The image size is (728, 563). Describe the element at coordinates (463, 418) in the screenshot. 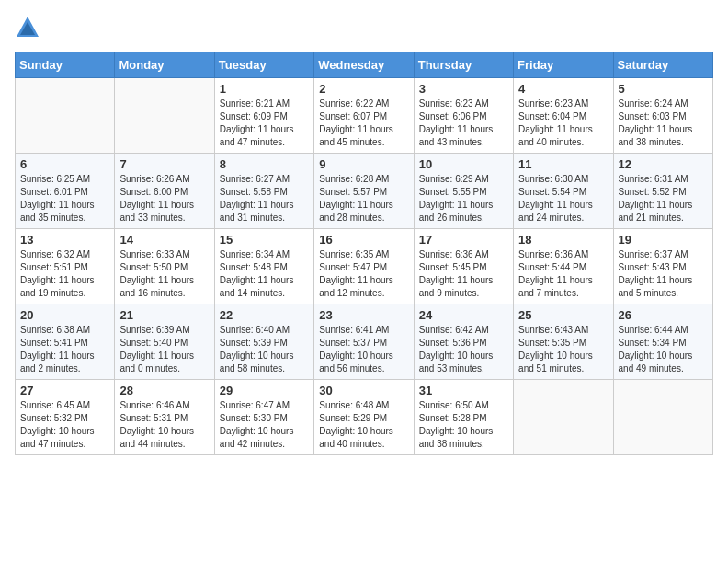

I see `calendar-cell: 31Sunrise: 6:50 AM Sunset: 5:28 PM Dayli…` at that location.